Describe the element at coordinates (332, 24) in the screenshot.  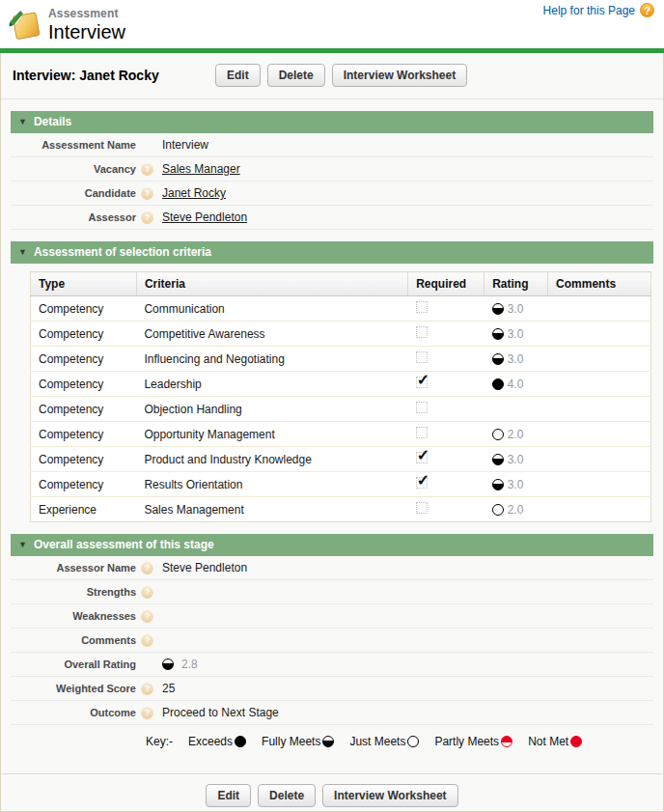
I see `page-header: Assessment Interview Help for this Page …` at that location.